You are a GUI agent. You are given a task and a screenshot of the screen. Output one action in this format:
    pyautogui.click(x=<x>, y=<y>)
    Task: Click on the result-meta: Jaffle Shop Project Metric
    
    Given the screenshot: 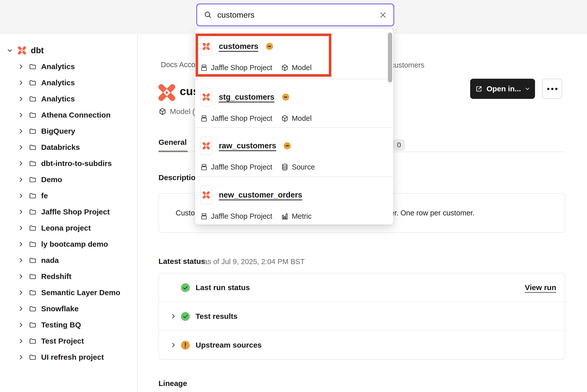 What is the action you would take?
    pyautogui.click(x=293, y=216)
    